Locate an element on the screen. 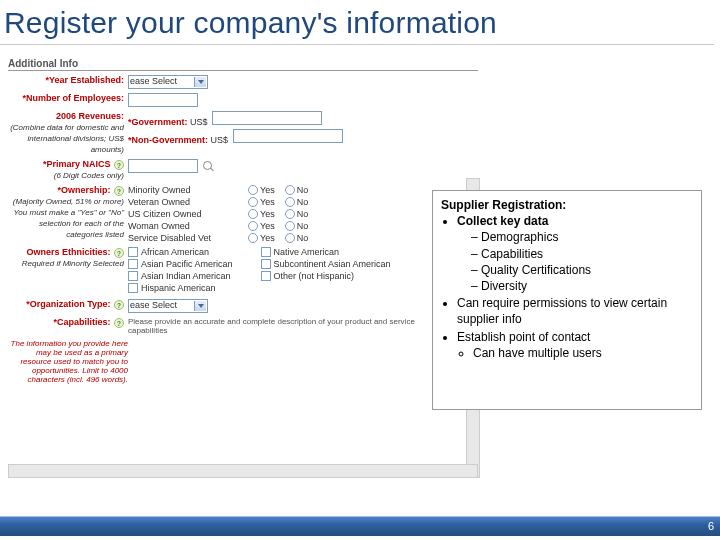 The width and height of the screenshot is (720, 540). label-org-type: *Organization Type: ? is located at coordinates (68, 304).